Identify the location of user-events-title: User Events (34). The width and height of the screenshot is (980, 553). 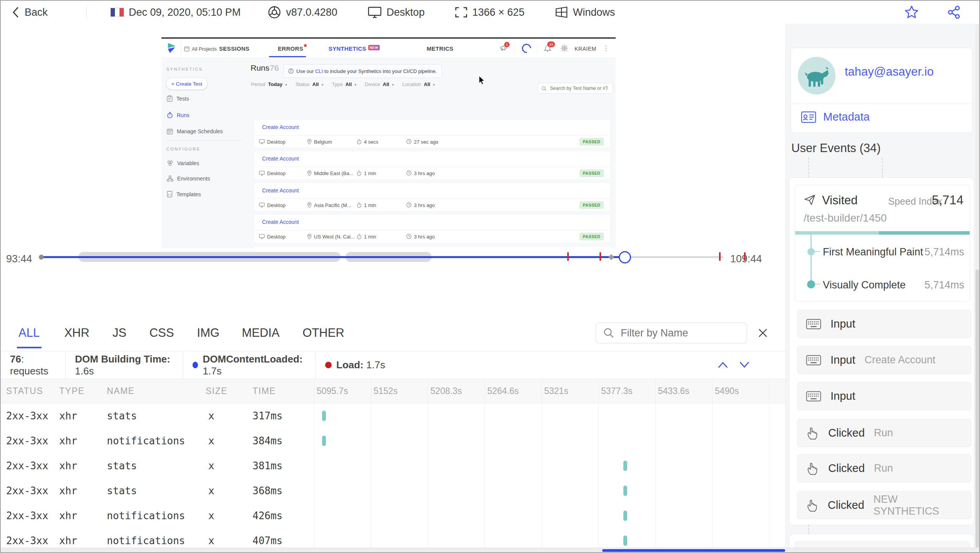
(836, 148).